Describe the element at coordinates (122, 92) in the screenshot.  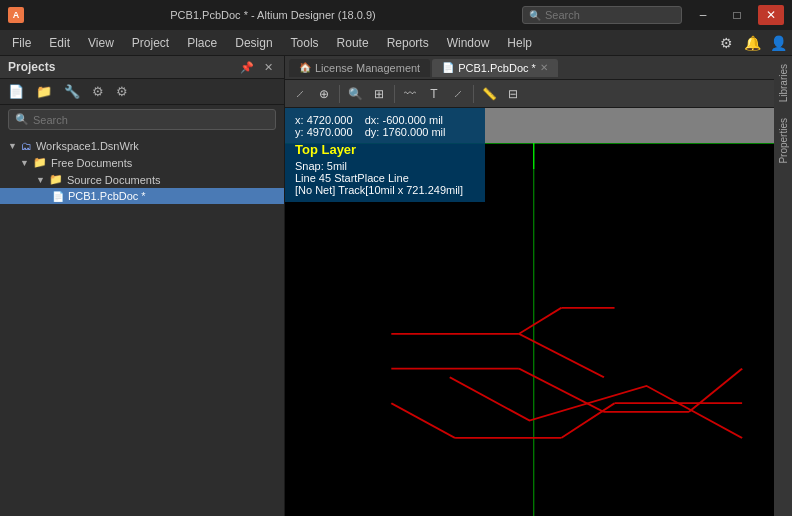
I see `panel-toolbar-btn5: ⚙` at that location.